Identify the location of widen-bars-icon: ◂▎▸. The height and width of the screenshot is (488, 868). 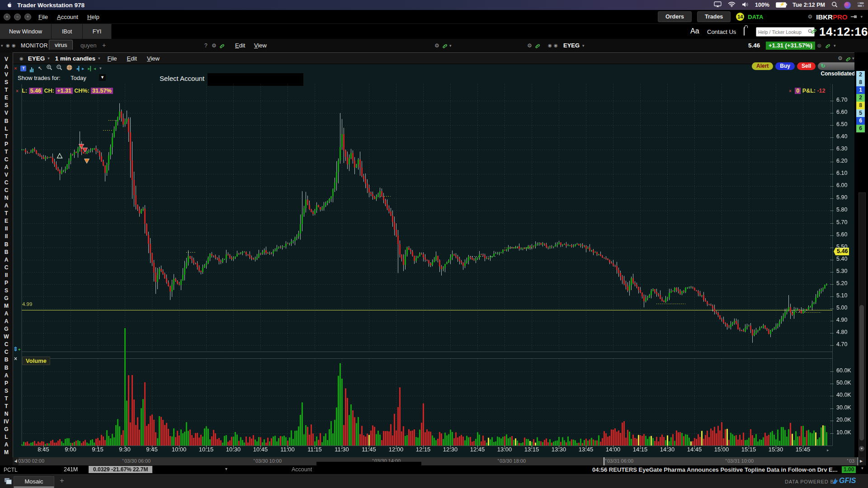
(80, 69).